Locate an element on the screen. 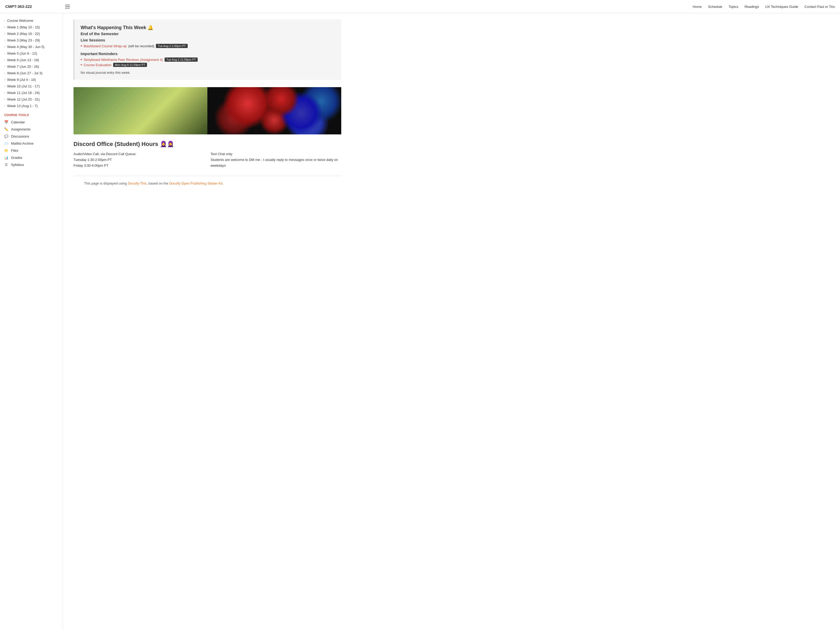 Image resolution: width=840 pixels, height=630 pixels. sidebar-tool-syllabus: ☰Syllabus is located at coordinates (31, 165).